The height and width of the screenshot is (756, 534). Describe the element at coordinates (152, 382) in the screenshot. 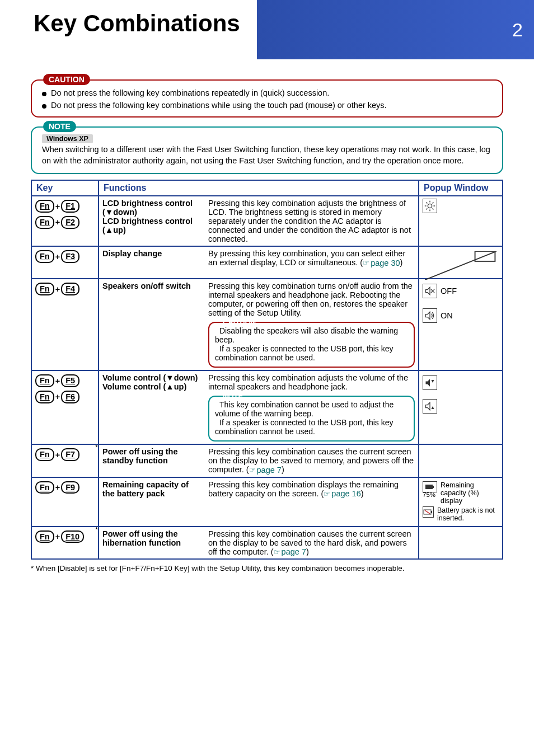

I see `function-name: Volume control (▼down) Volume control (▲…` at that location.